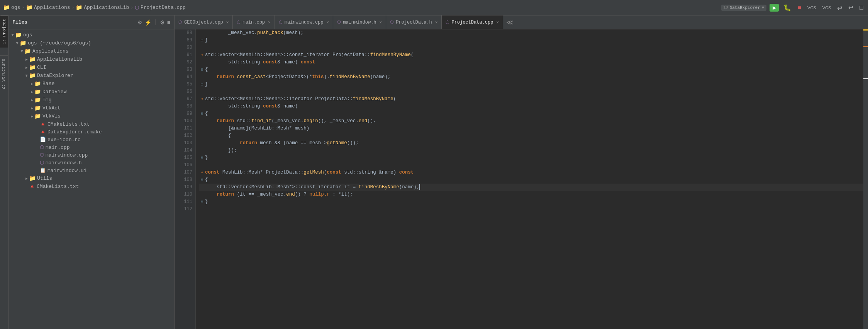  Describe the element at coordinates (91, 179) in the screenshot. I see `tree-item-utils: ▶ 📁 Utils` at that location.